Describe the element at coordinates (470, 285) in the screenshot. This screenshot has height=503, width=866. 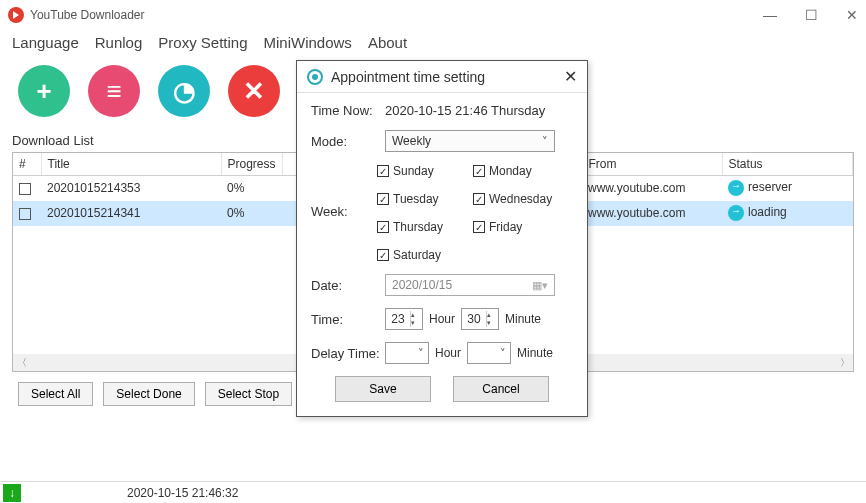
I see `date-input: 2020/10/15 ▦▾` at that location.